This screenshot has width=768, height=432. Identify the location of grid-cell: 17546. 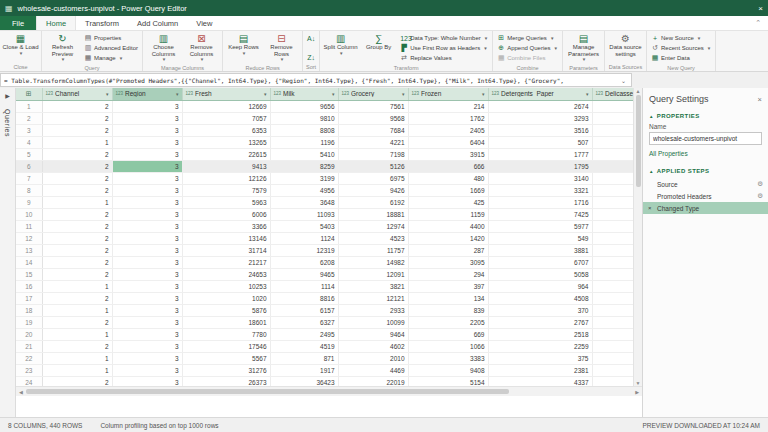
(226, 346).